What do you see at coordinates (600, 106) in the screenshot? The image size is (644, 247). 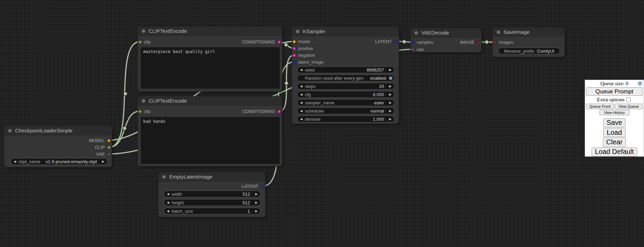 I see `queue-front-button: Queue Front` at bounding box center [600, 106].